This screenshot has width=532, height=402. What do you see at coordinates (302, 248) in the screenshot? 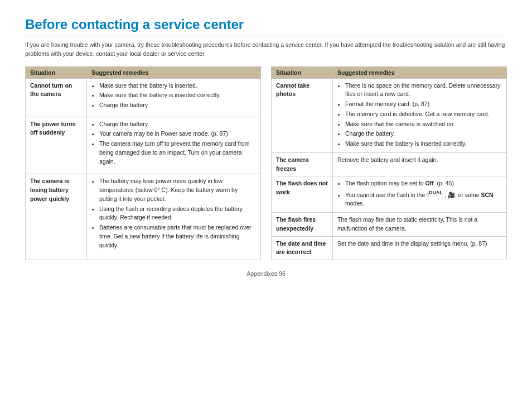
I see `situation-label: The date and time are incorrect` at bounding box center [302, 248].